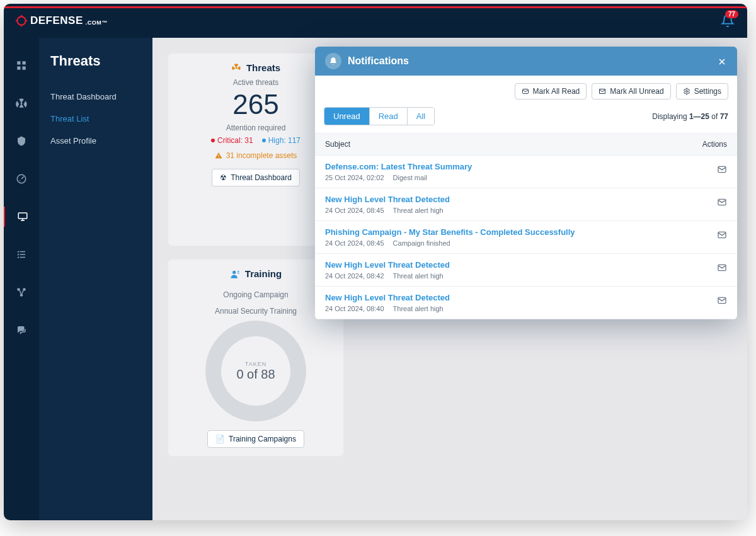 Image resolution: width=756 pixels, height=536 pixels. Describe the element at coordinates (256, 364) in the screenshot. I see `ring-label: TAKEN` at that location.